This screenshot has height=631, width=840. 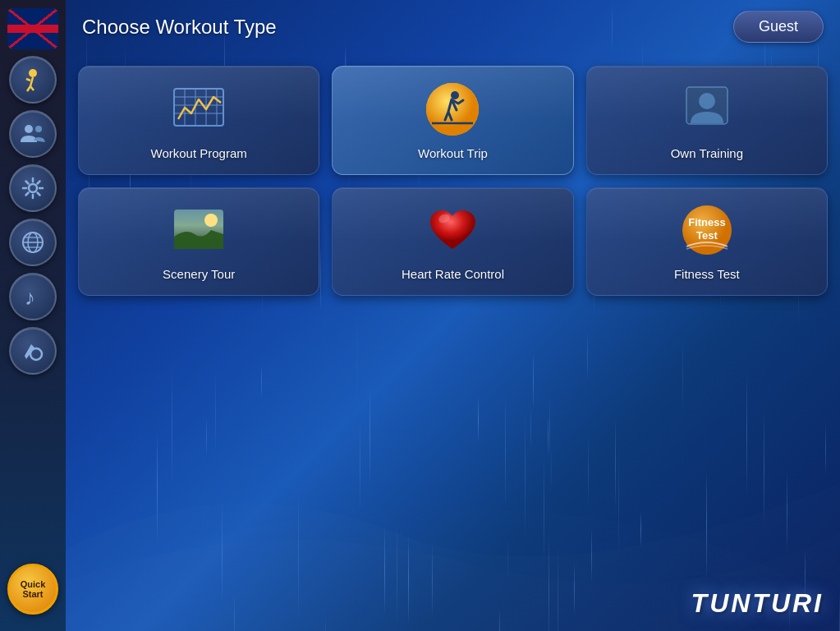 What do you see at coordinates (707, 274) in the screenshot?
I see `fitness-test-label: Fitness Test` at bounding box center [707, 274].